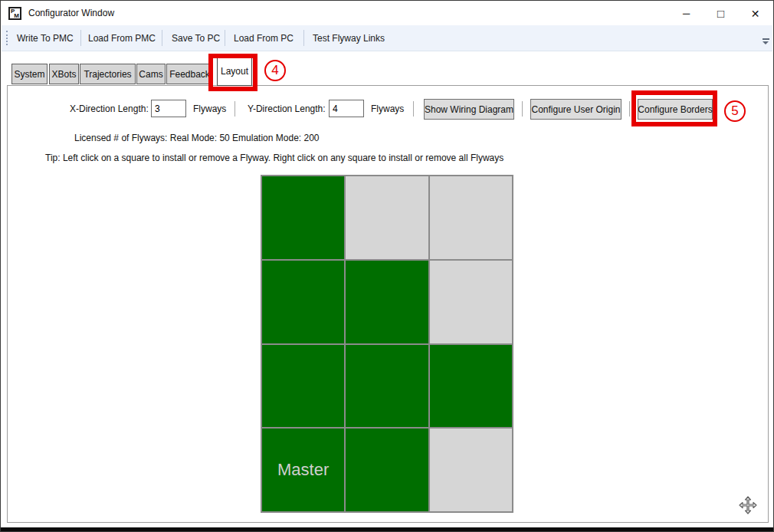  Describe the element at coordinates (71, 13) in the screenshot. I see `window-title: Configurator Window` at that location.